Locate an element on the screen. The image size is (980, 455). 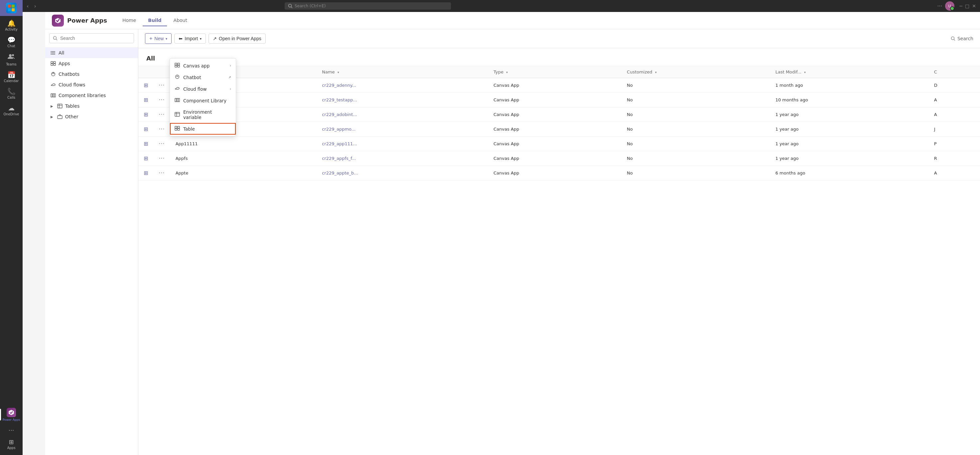
table-row: ⊞ ··· Appfs cr229_appfs_f... Canvas App … is located at coordinates (559, 159).